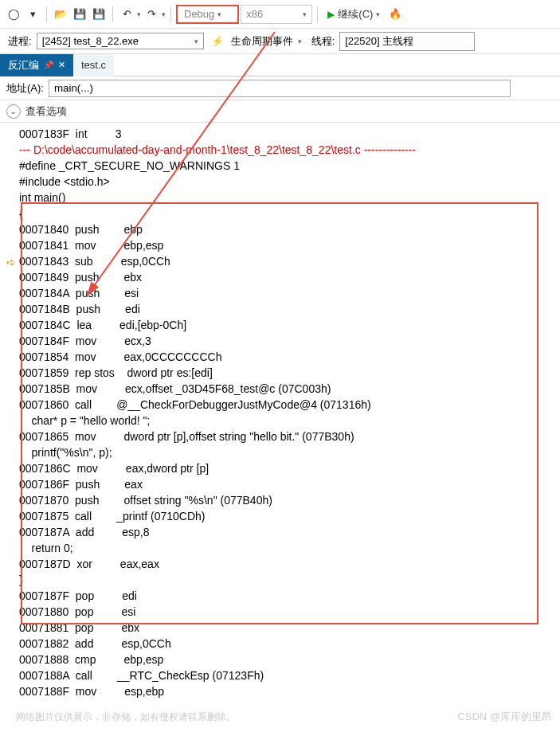  What do you see at coordinates (505, 717) in the screenshot?
I see `watermark-right: CSDN @库库的里昂` at bounding box center [505, 717].